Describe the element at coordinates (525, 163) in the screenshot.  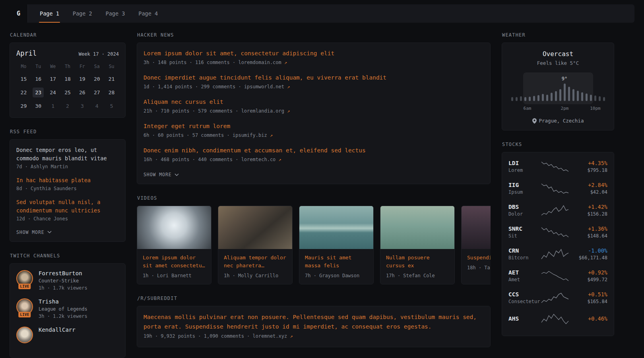
I see `stock-ticker: LDI` at that location.